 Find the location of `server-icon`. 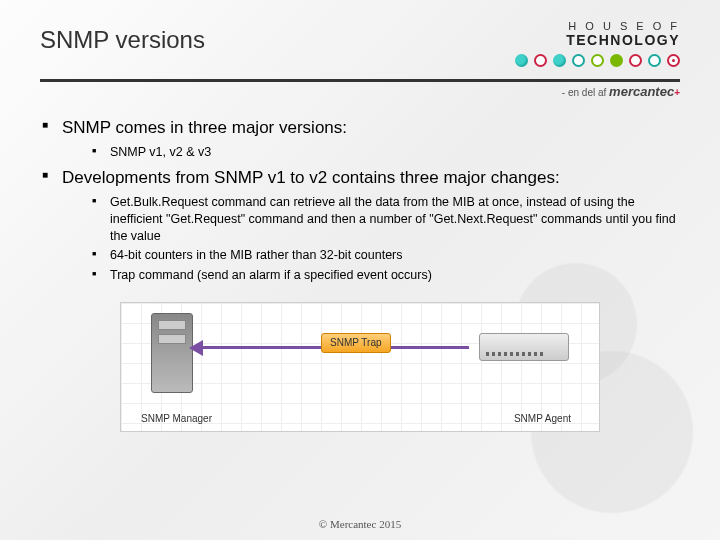

server-icon is located at coordinates (172, 353).